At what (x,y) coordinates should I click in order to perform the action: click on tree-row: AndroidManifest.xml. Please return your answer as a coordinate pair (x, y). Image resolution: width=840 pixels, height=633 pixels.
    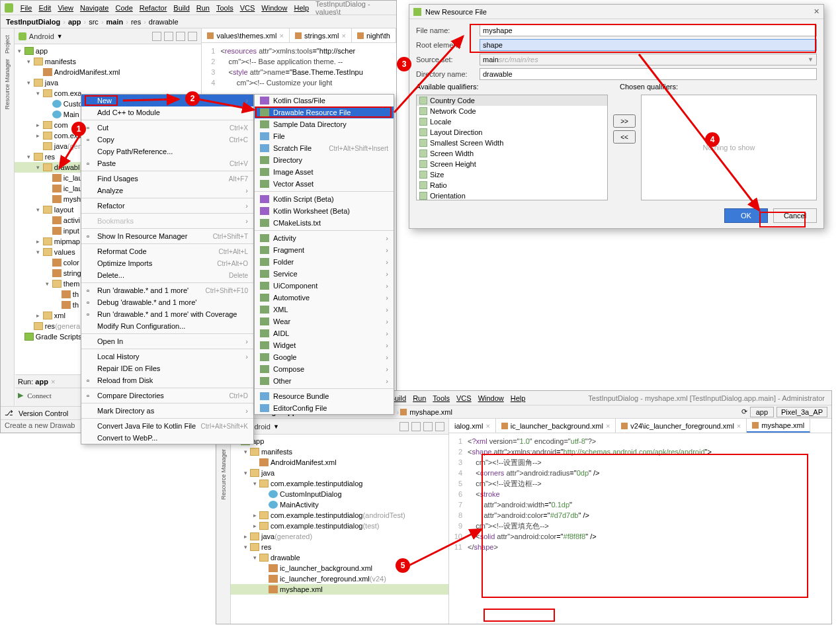
    Looking at the image, I should click on (108, 72).